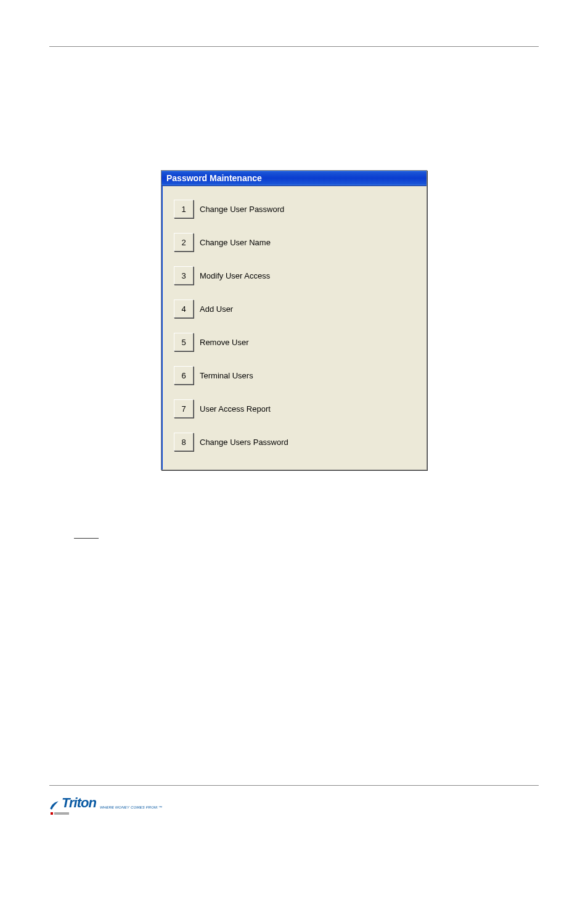 The height and width of the screenshot is (909, 588). What do you see at coordinates (294, 785) in the screenshot?
I see `bottom-horizontal-rule` at bounding box center [294, 785].